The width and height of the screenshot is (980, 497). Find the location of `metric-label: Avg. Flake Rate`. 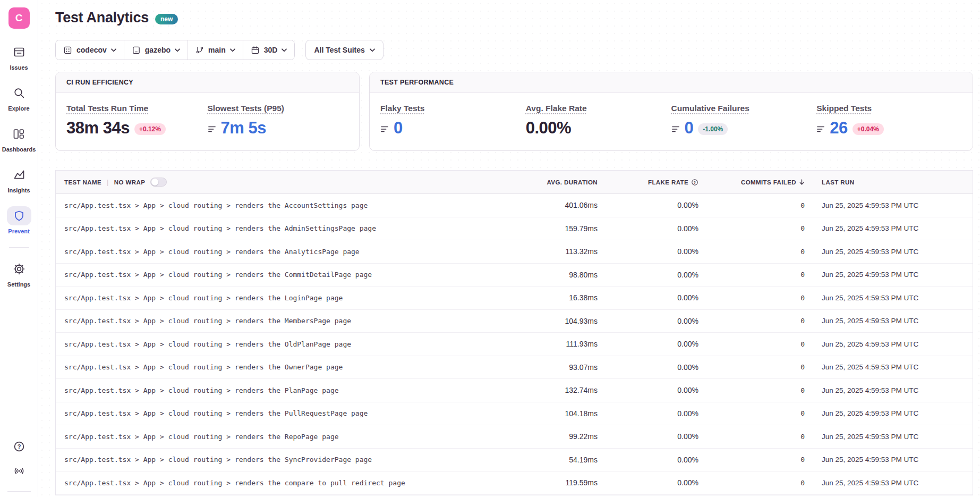

metric-label: Avg. Flake Rate is located at coordinates (557, 108).